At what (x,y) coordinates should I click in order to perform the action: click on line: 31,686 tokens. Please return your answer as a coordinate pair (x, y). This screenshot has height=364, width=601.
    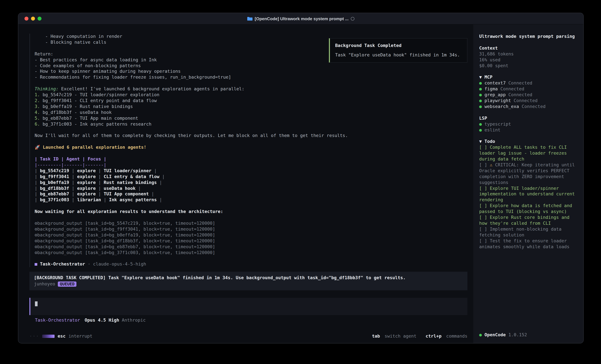
    Looking at the image, I should click on (528, 54).